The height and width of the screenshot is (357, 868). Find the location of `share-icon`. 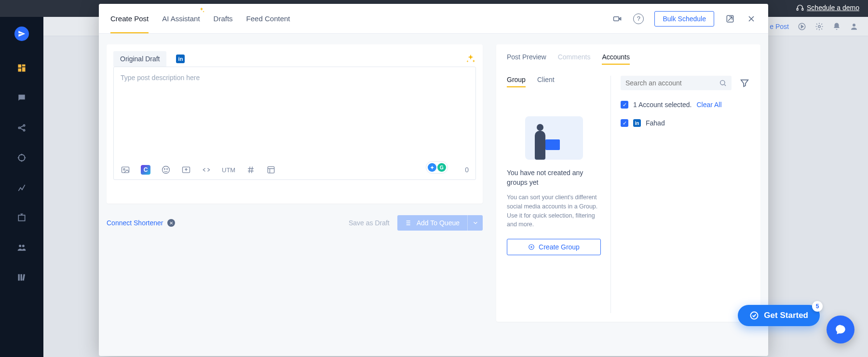

share-icon is located at coordinates (22, 128).